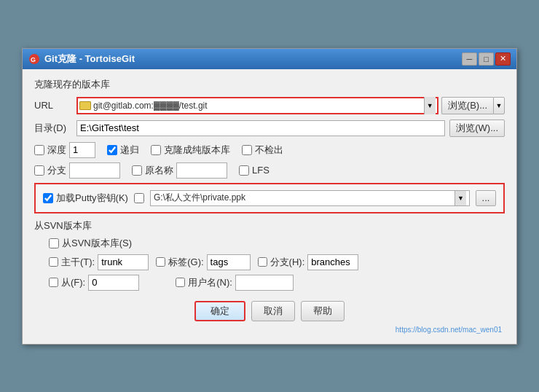  Describe the element at coordinates (261, 170) in the screenshot. I see `lfs-label: LFS` at that location.